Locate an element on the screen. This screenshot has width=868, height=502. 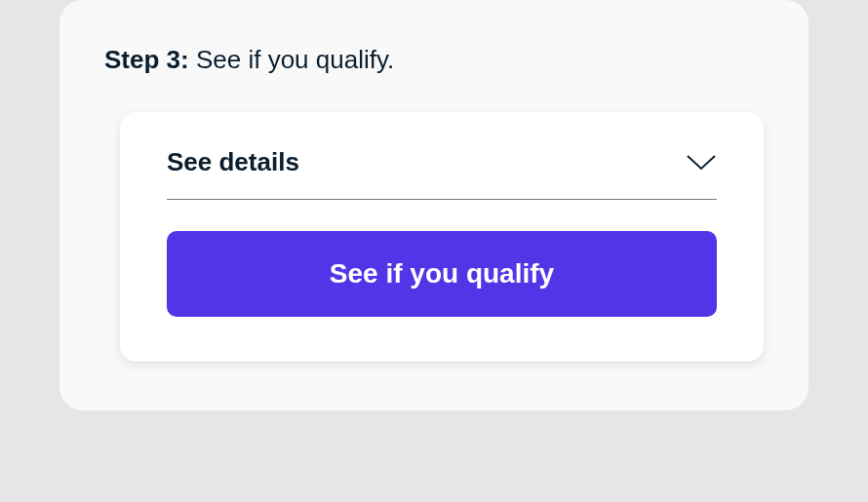
step-heading: Step 3: See if you qualify. is located at coordinates (434, 60).